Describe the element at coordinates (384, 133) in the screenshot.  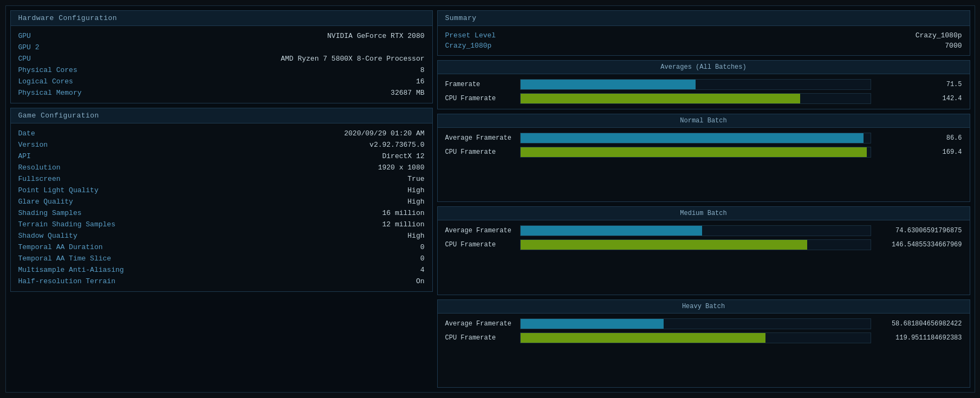
I see `game-value-date: 2020/09/29 01:20 AM` at that location.